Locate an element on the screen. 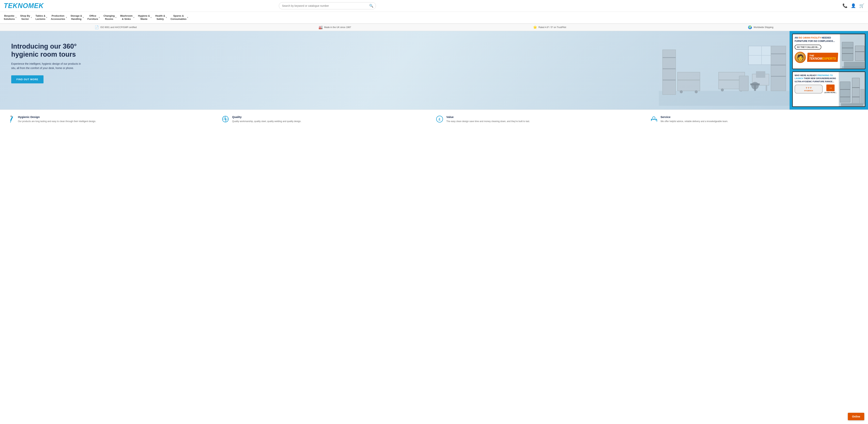 The width and height of the screenshot is (868, 424). comic-panel-1: AN ISO 146444 FACILITY NEEDED FURNITURE … is located at coordinates (829, 51).